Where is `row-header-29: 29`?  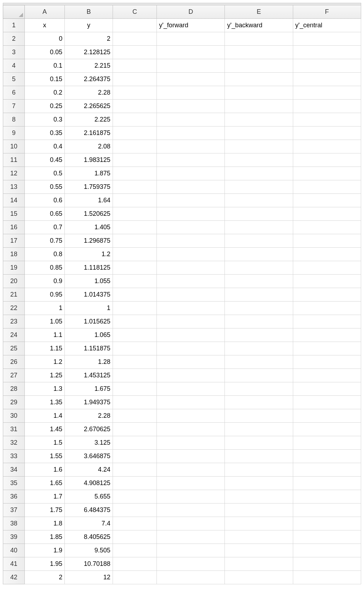 row-header-29: 29 is located at coordinates (14, 403).